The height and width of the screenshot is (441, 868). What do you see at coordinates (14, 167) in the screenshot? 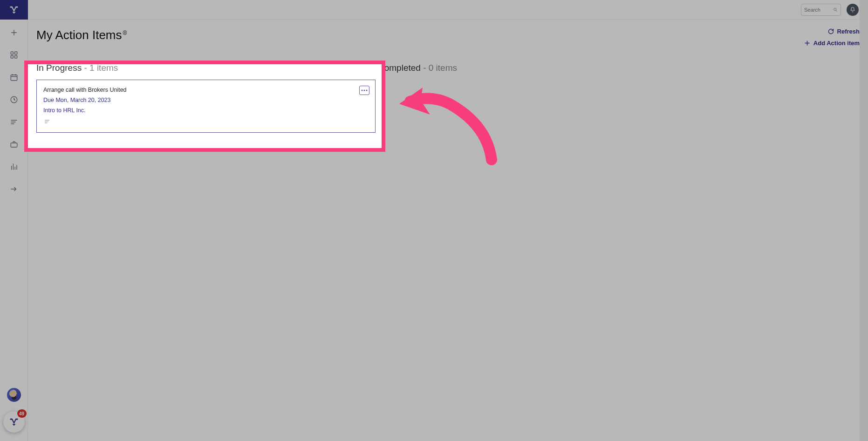
I see `nav-analytics-icon` at bounding box center [14, 167].